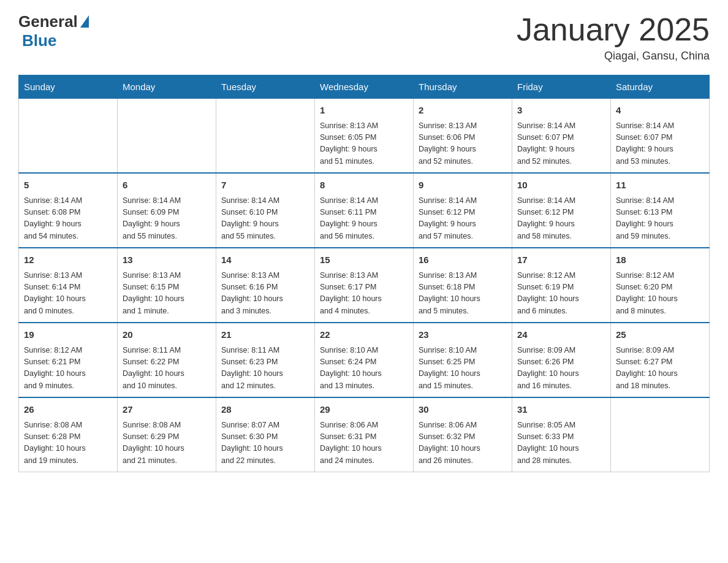  What do you see at coordinates (265, 443) in the screenshot?
I see `day-info: Sunrise: 8:07 AMSunset: 6:30 PMDaylight:…` at bounding box center [265, 443].